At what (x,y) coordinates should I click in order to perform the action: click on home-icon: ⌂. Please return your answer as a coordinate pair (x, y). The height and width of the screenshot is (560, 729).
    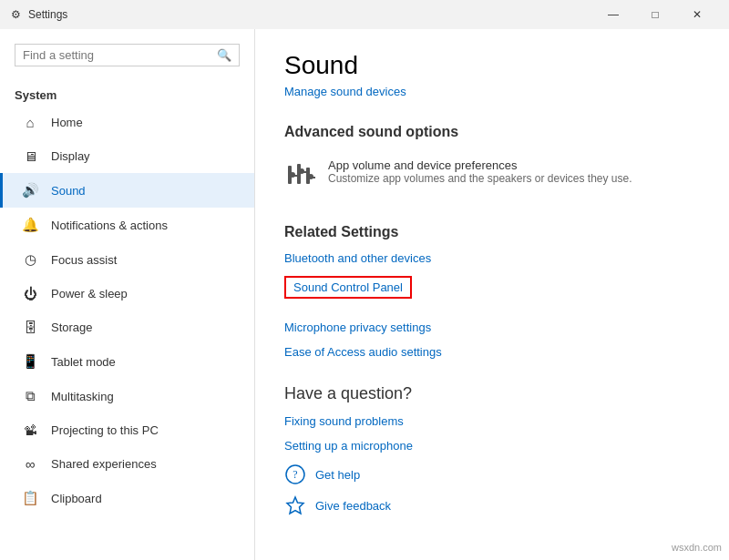
    Looking at the image, I should click on (30, 122).